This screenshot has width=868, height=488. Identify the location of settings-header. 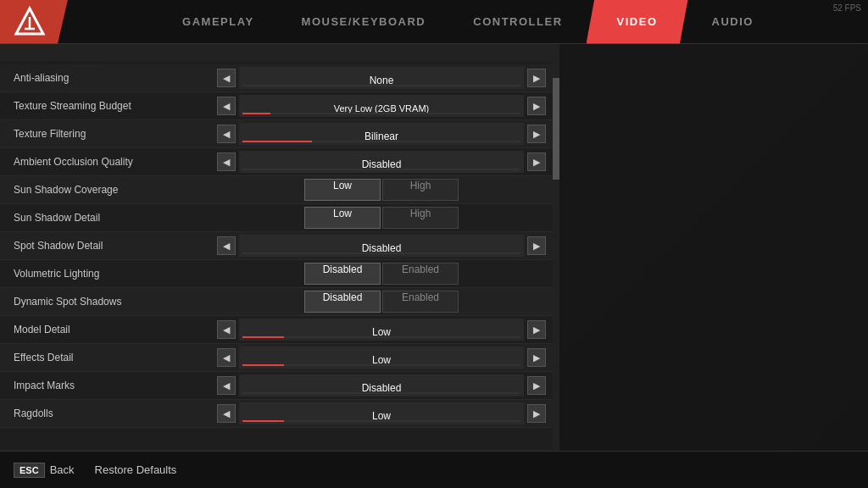
(280, 53).